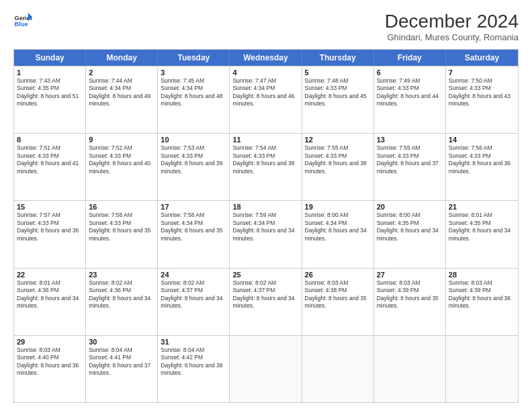 The height and width of the screenshot is (411, 532). Describe the element at coordinates (193, 302) in the screenshot. I see `calendar-cell: 24Sunrise: 8:02 AM Sunset: 4:37 PM Dayli…` at that location.